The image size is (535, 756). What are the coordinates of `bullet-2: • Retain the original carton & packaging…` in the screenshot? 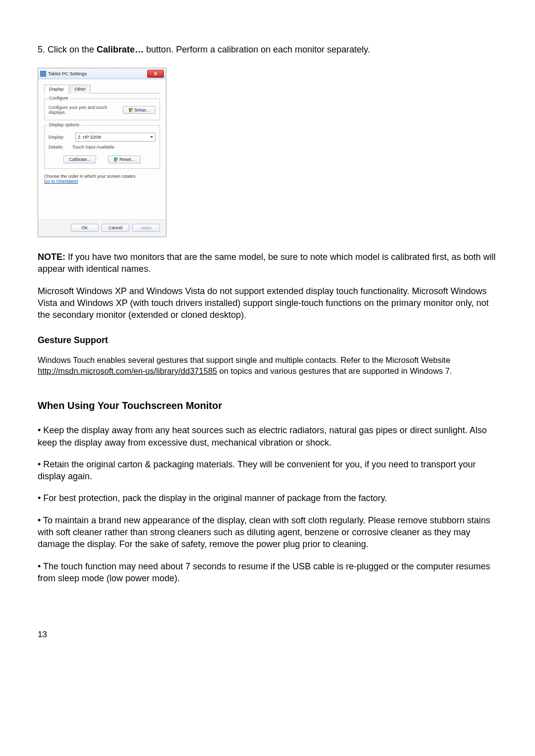 It's located at (268, 470).